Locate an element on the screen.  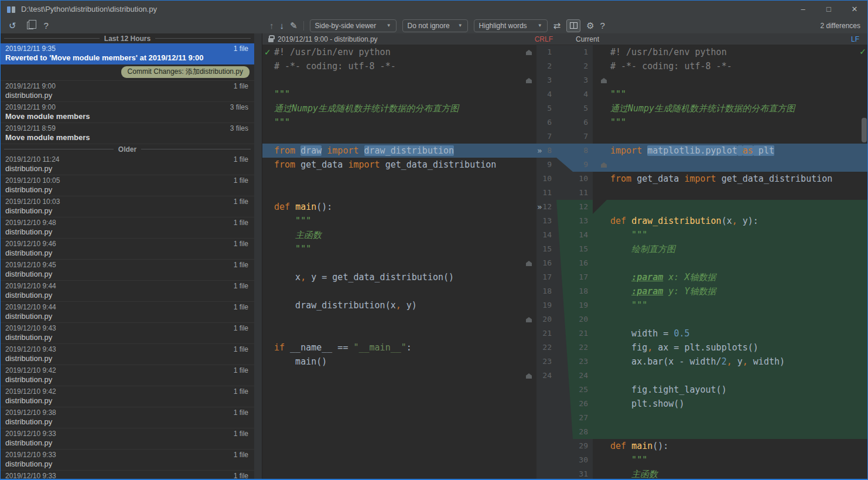
code-line-right-31: 31 主函数 is located at coordinates (720, 473).